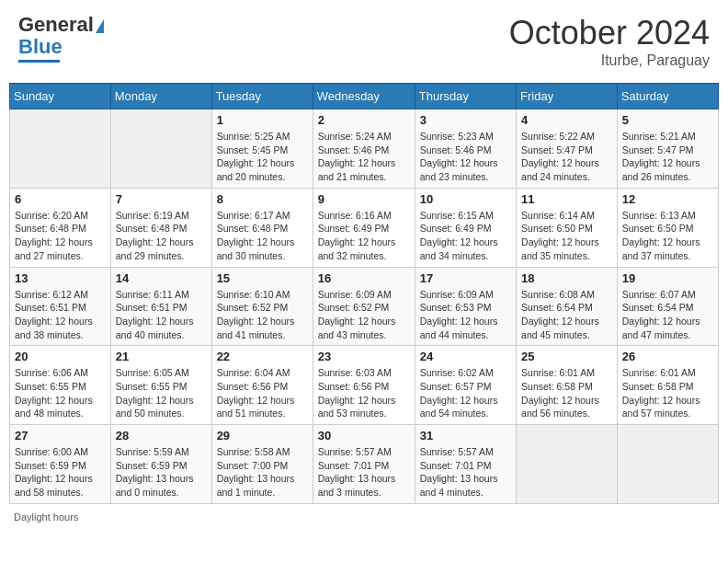  I want to click on day-number: 28, so click(162, 436).